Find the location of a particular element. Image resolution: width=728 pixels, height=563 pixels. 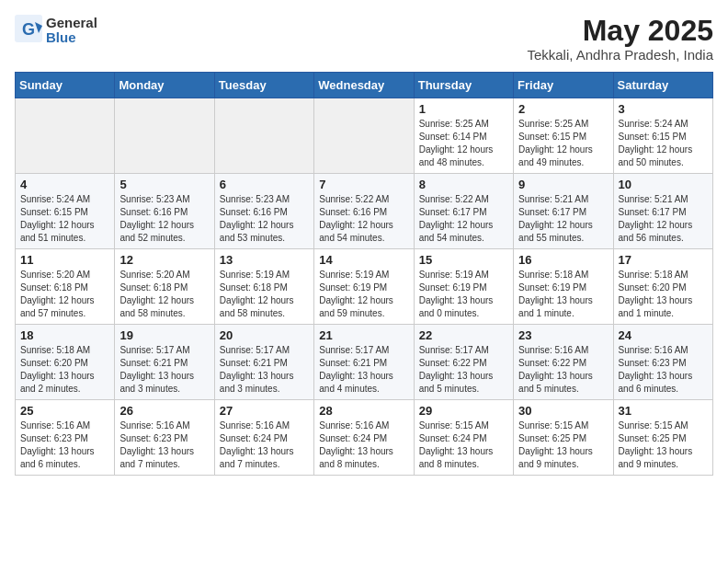

day-info: Sunrise: 5:15 AM Sunset: 6:25 PM Dayligh… is located at coordinates (664, 445).